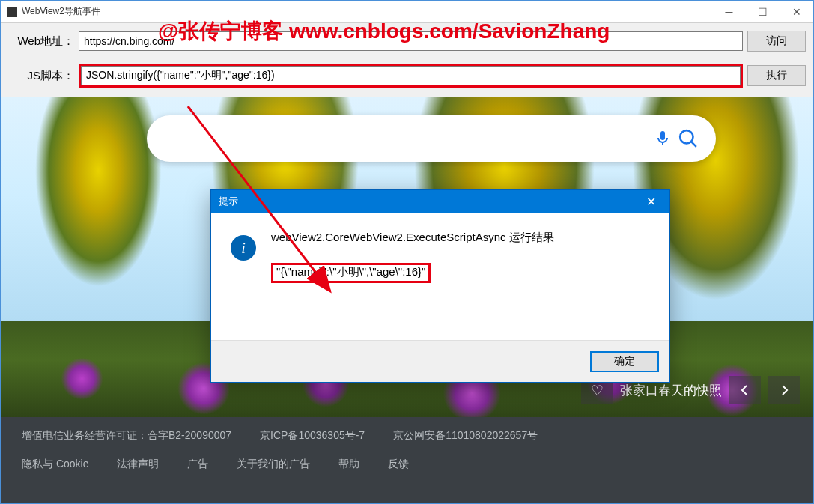 This screenshot has height=504, width=814. What do you see at coordinates (777, 41) in the screenshot?
I see `visit-button: 访问` at bounding box center [777, 41].